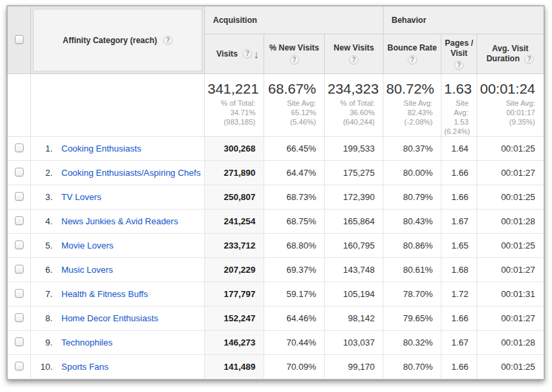 The width and height of the screenshot is (552, 392). I want to click on summary-avg-visit-duration: 00:01:24 Site Avg: 00:01:17 (9.35%), so click(511, 105).